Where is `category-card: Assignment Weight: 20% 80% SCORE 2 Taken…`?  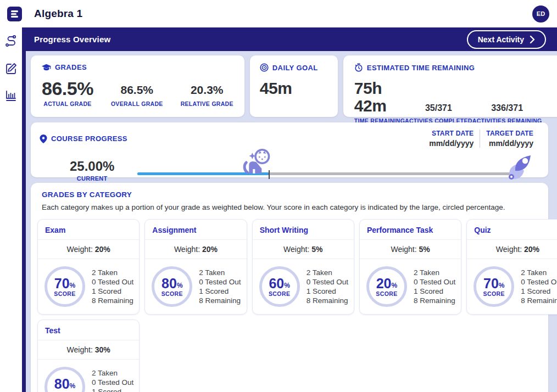
category-card: Assignment Weight: 20% 80% SCORE 2 Taken… is located at coordinates (196, 267).